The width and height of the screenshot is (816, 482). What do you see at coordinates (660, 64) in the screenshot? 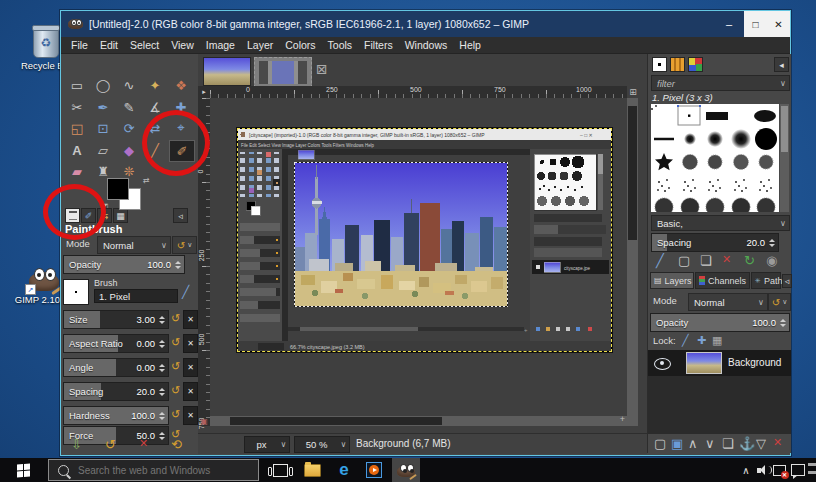
I see `dock-tab-brushes` at bounding box center [660, 64].